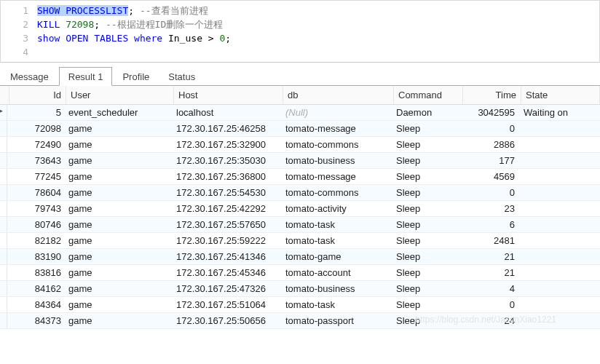 The height and width of the screenshot is (364, 600). What do you see at coordinates (300, 95) in the screenshot?
I see `grid-header: Id User Host db Command Time State` at bounding box center [300, 95].